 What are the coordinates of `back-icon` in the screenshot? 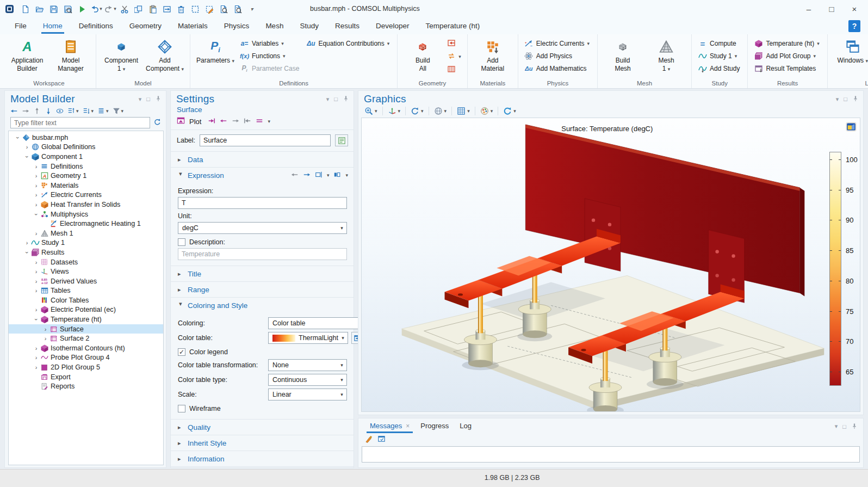 It's located at (14, 111).